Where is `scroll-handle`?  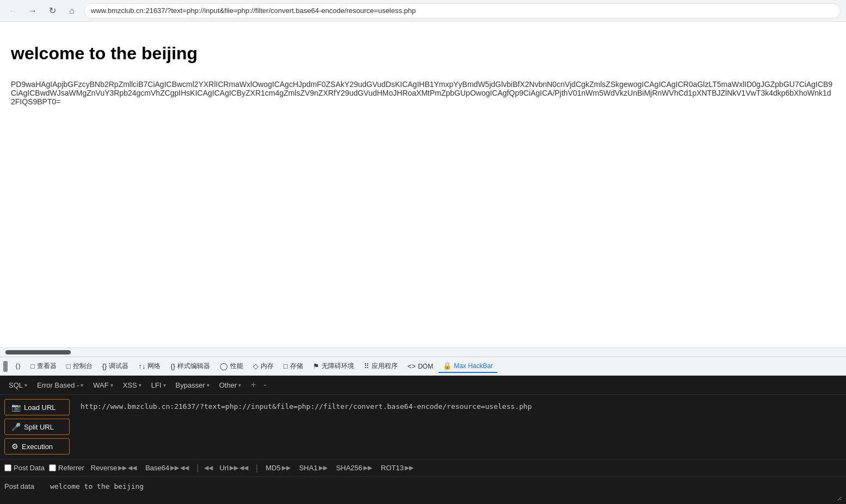
scroll-handle is located at coordinates (38, 352).